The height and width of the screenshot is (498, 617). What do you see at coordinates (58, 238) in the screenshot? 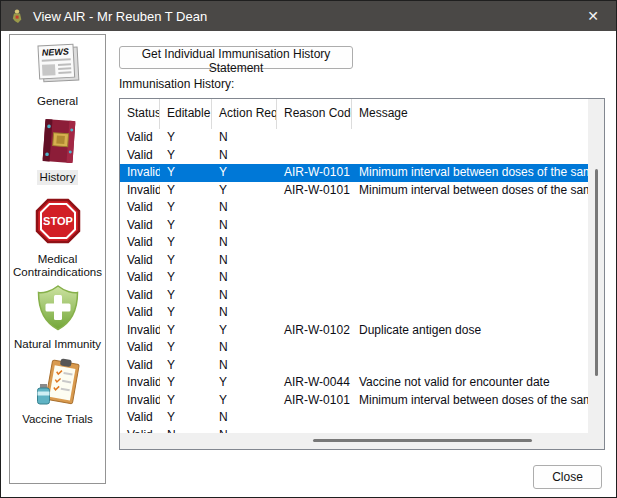
I see `sidebar-item-medical-contraindications: STOP Medical Contraindications` at bounding box center [58, 238].